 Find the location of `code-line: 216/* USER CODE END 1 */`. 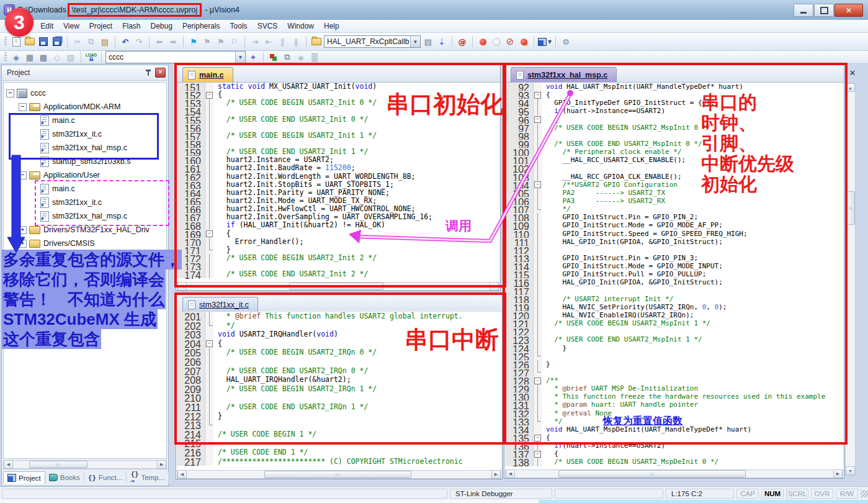

code-line: 216/* USER CODE END 1 */ is located at coordinates (339, 452).